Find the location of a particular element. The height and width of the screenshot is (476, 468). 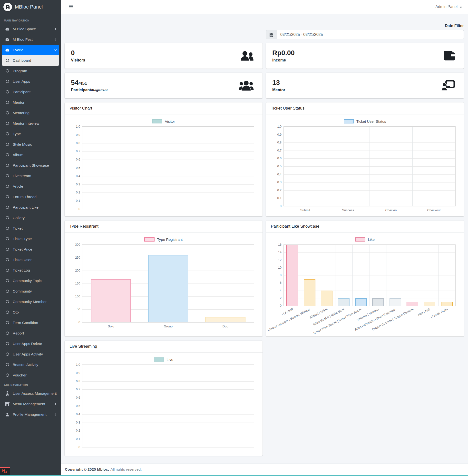

sidebar-item-ticket-type: Ticket Type is located at coordinates (30, 239).